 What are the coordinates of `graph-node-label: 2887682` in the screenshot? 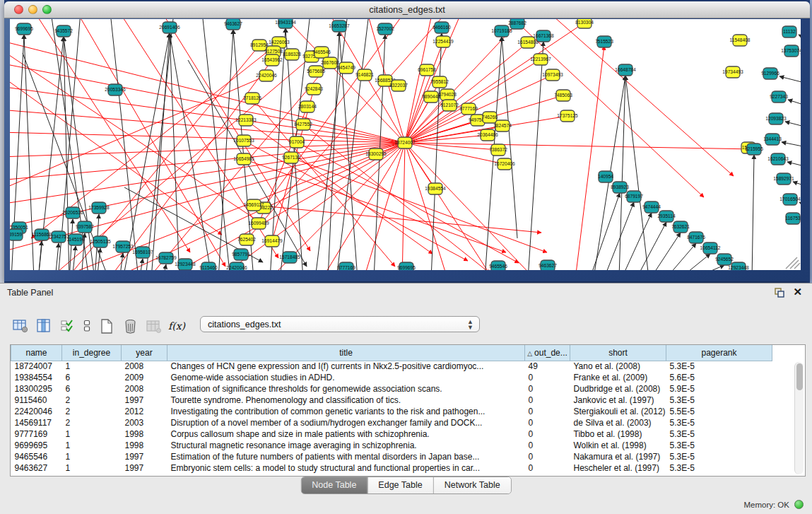 It's located at (517, 23).